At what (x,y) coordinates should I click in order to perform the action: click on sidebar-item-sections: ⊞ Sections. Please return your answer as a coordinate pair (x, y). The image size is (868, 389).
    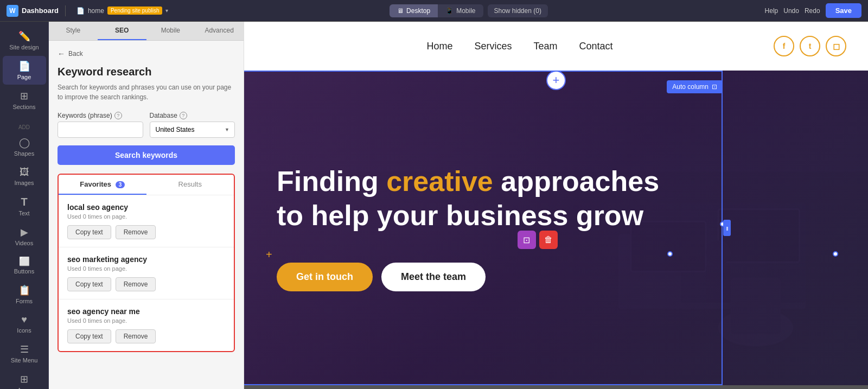
    Looking at the image, I should click on (24, 100).